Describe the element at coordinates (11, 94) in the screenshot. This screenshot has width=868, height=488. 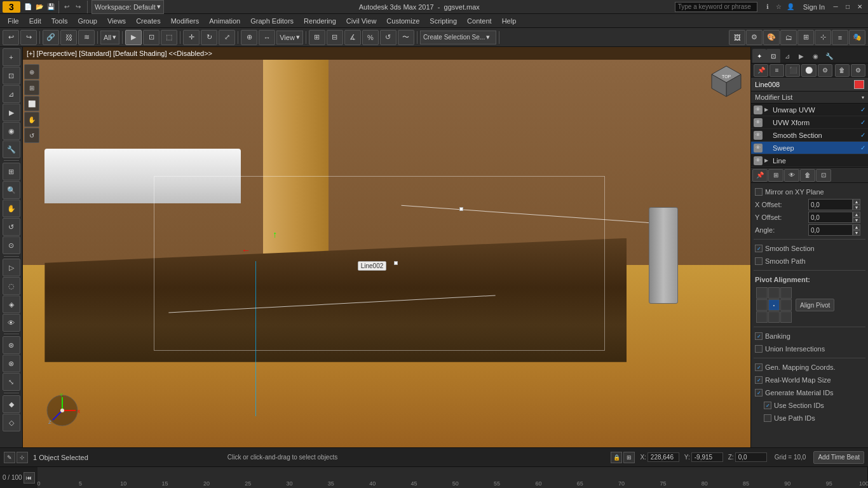
I see `tool-hierarchy: ⊿` at that location.